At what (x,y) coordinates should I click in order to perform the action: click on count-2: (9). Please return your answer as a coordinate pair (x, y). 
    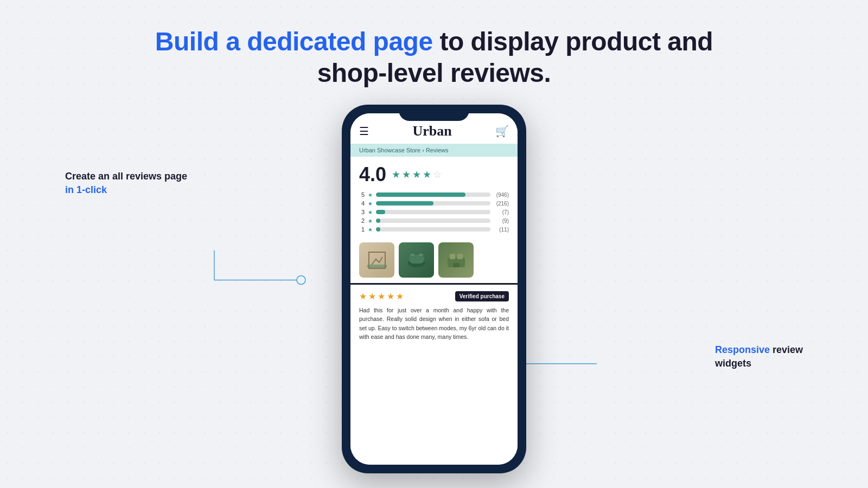
    Looking at the image, I should click on (501, 221).